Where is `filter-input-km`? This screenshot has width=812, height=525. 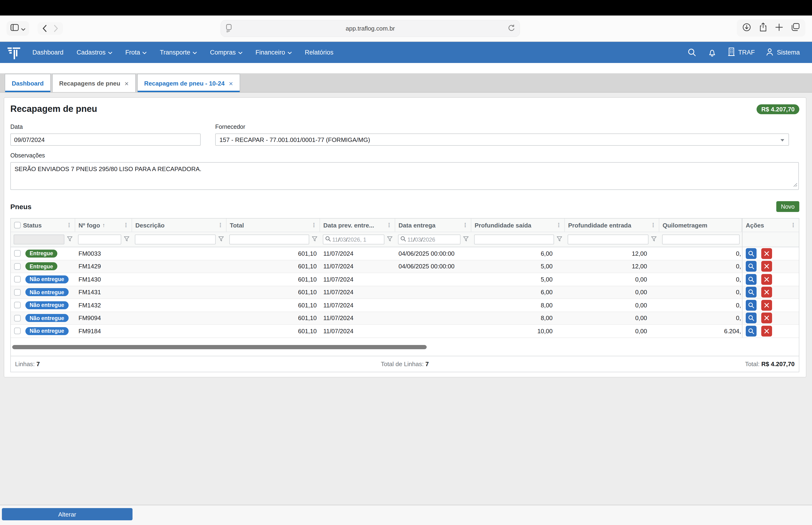 filter-input-km is located at coordinates (701, 239).